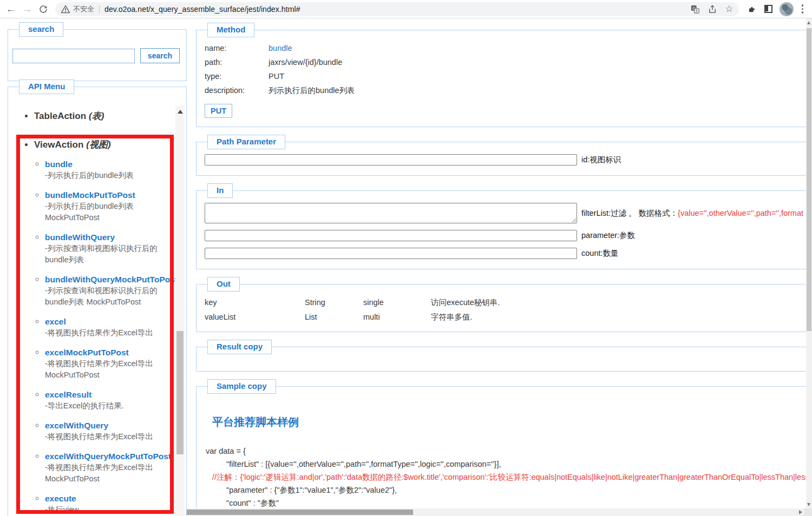  Describe the element at coordinates (77, 9) in the screenshot. I see `not-secure-indicator: 不安全` at that location.